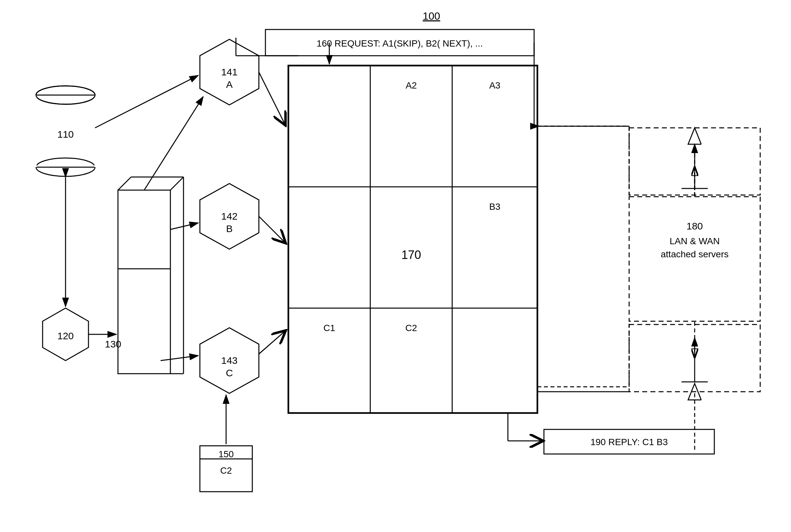 This screenshot has width=791, height=532. I want to click on grid-label-b3: B3, so click(495, 207).